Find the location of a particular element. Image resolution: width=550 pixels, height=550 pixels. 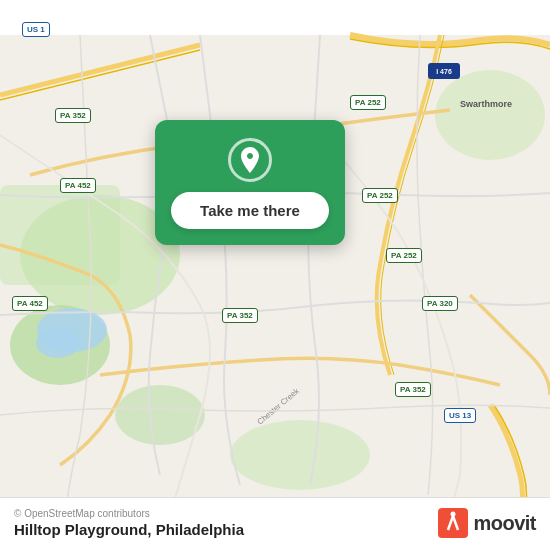

road-badge-us13: US 13 is located at coordinates (460, 416).